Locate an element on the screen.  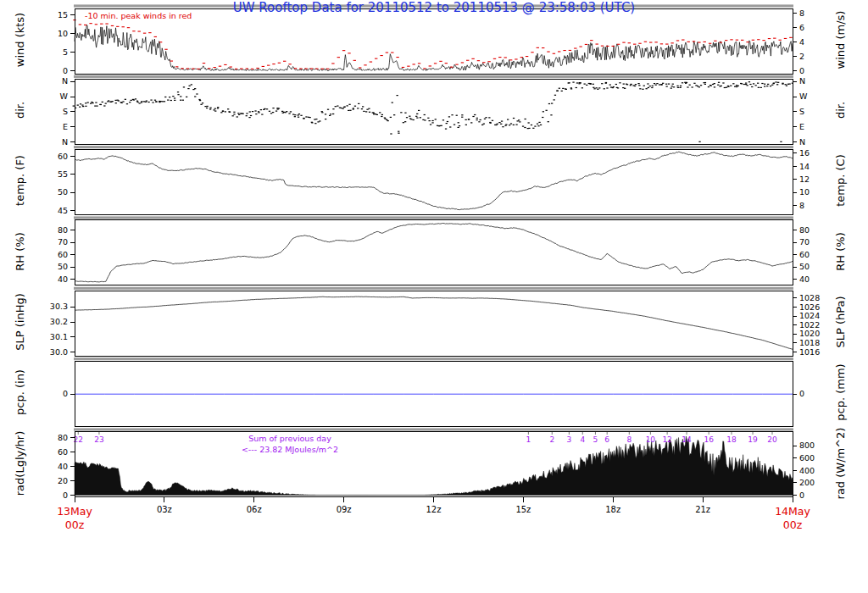
x-axis-tick-label: 06z is located at coordinates (254, 510).